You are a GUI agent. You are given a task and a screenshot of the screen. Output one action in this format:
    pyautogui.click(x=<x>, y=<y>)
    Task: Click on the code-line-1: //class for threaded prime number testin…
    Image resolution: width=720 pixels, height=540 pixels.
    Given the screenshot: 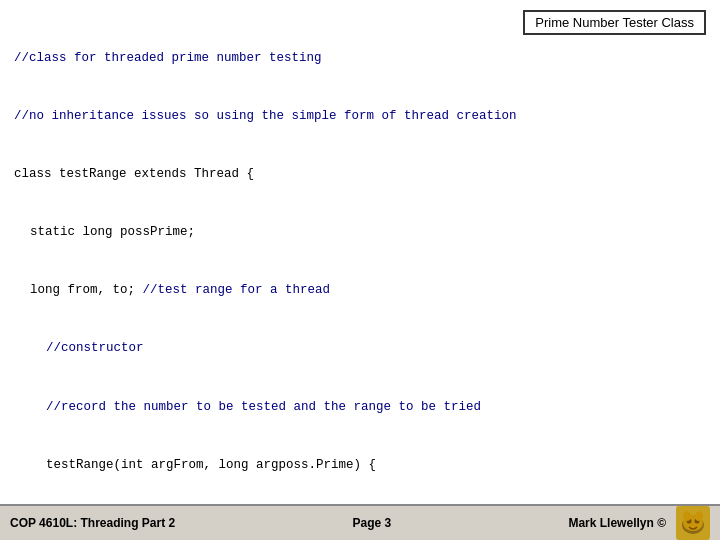 What is the action you would take?
    pyautogui.click(x=360, y=58)
    